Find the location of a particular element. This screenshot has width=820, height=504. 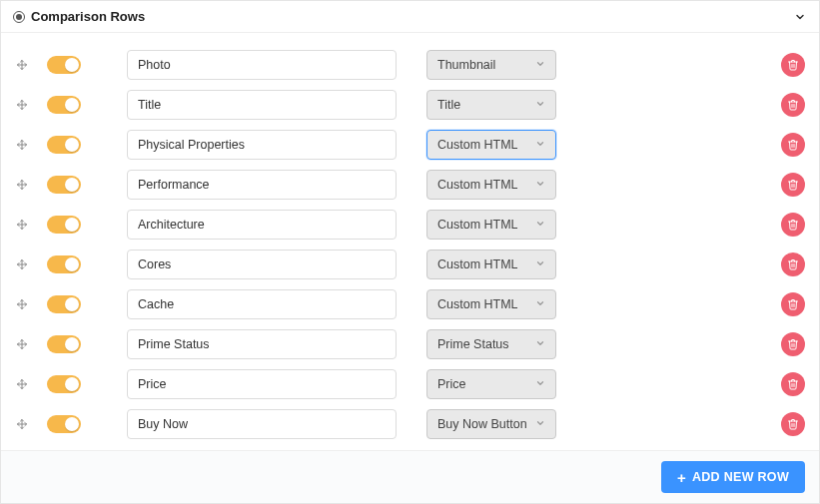

comparison-row: Buy Now Button is located at coordinates (410, 424).